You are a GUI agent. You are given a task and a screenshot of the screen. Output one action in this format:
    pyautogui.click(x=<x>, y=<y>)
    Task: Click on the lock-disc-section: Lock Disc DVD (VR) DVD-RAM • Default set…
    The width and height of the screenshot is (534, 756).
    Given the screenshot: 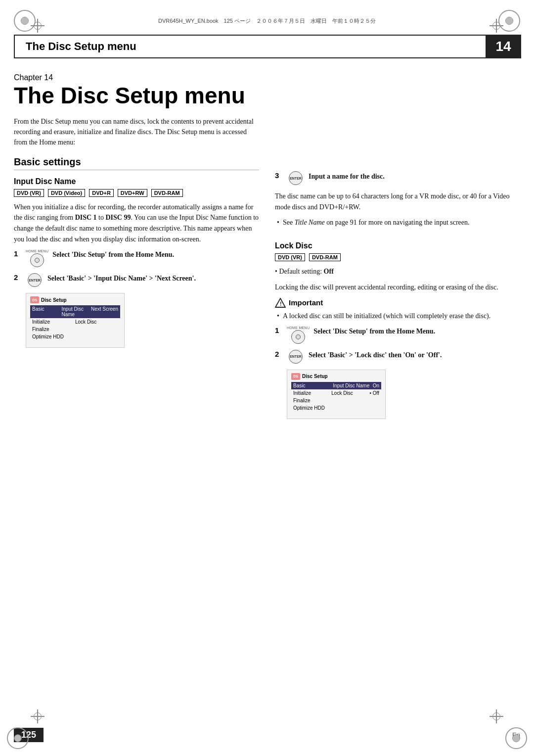 What is the action you would take?
    pyautogui.click(x=398, y=330)
    